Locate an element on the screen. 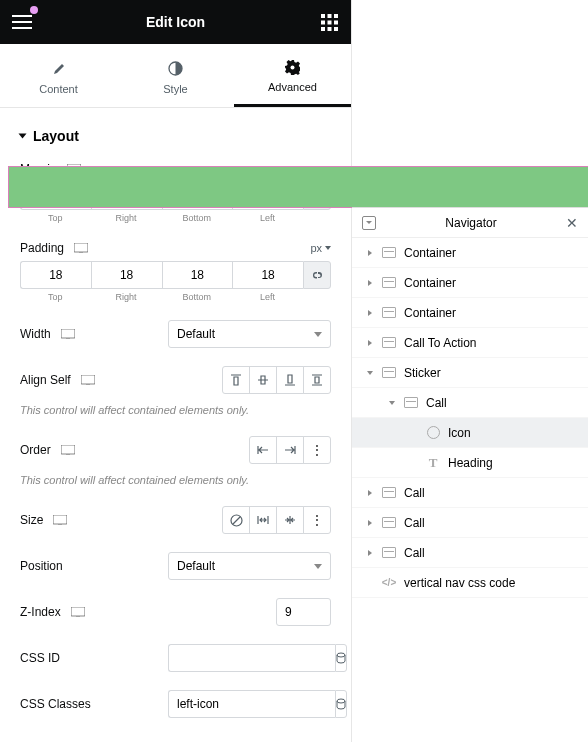 The width and height of the screenshot is (588, 742). tree-item-label: Icon is located at coordinates (460, 433).